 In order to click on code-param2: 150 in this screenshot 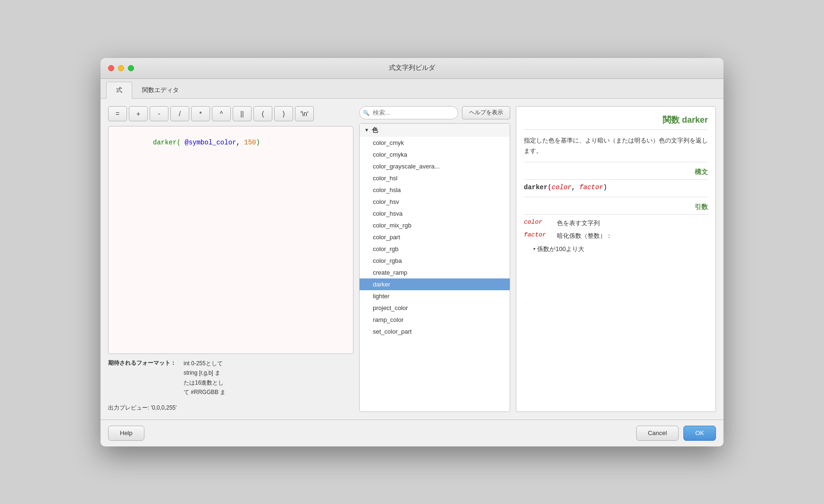, I will do `click(250, 143)`.